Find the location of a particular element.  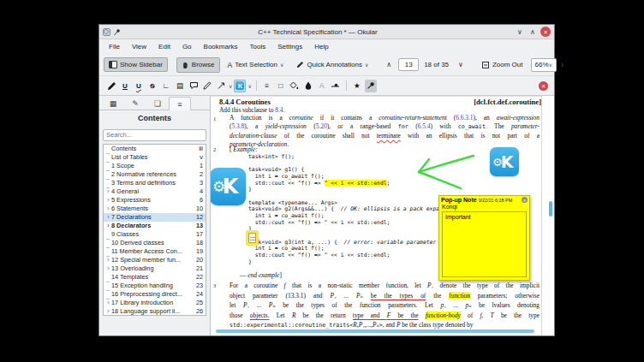

menu-go: Go is located at coordinates (187, 46).